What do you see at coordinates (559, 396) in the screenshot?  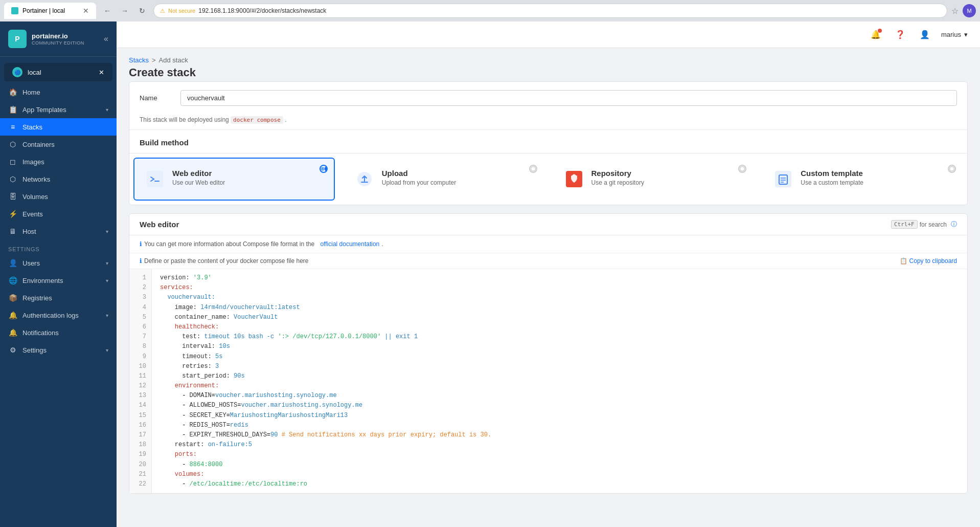 I see `code-line-13: - DOMAIN=voucher.mariushosting.synology.…` at bounding box center [559, 396].